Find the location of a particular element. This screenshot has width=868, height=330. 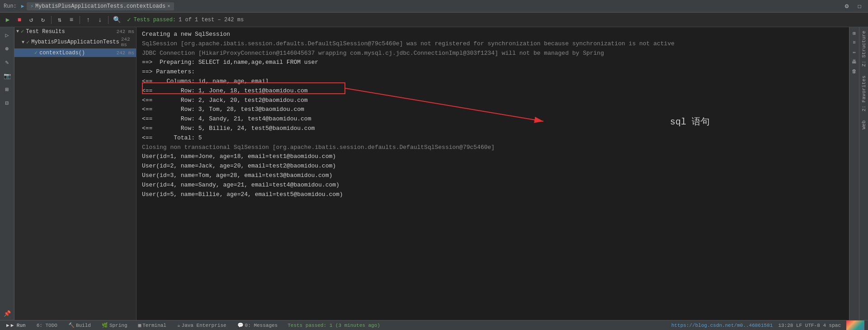

filter-button: ≡ is located at coordinates (71, 20).